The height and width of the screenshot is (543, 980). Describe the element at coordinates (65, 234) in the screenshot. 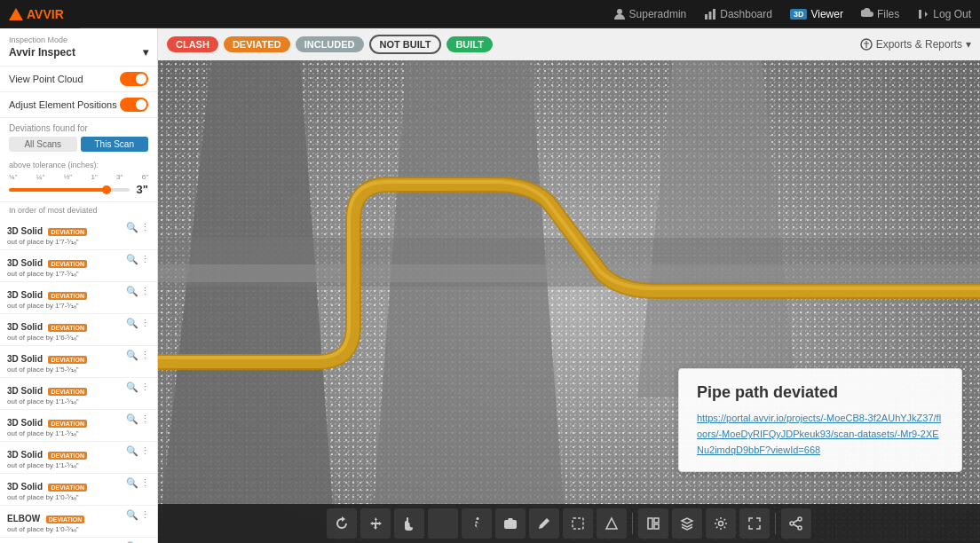

I see `dev-info: 3D Solid DEVIATION out of place by 1'7-⁵…` at that location.